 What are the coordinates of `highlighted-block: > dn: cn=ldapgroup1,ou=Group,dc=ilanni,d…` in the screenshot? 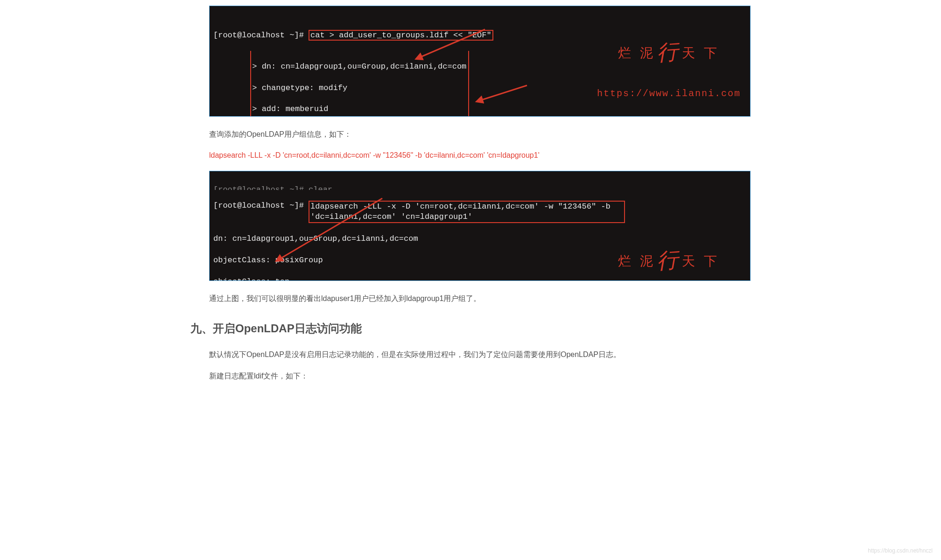 It's located at (359, 84).